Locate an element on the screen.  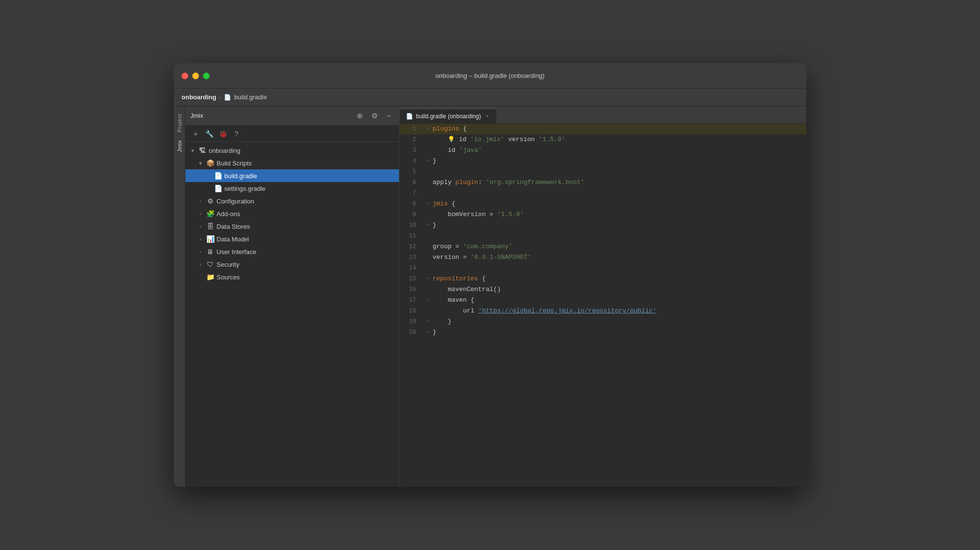
tree-item-sources: 📁 Sources is located at coordinates (292, 277).